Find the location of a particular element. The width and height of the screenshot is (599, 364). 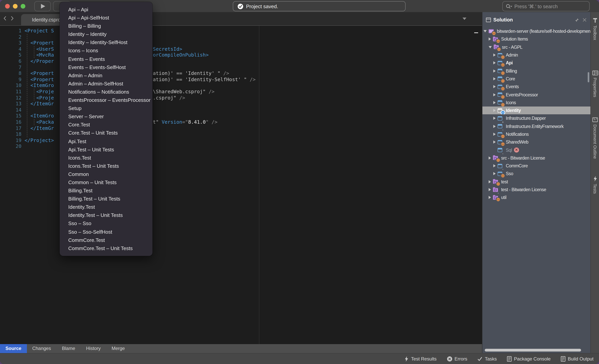

bottom-tab-changes: Changes is located at coordinates (42, 349).